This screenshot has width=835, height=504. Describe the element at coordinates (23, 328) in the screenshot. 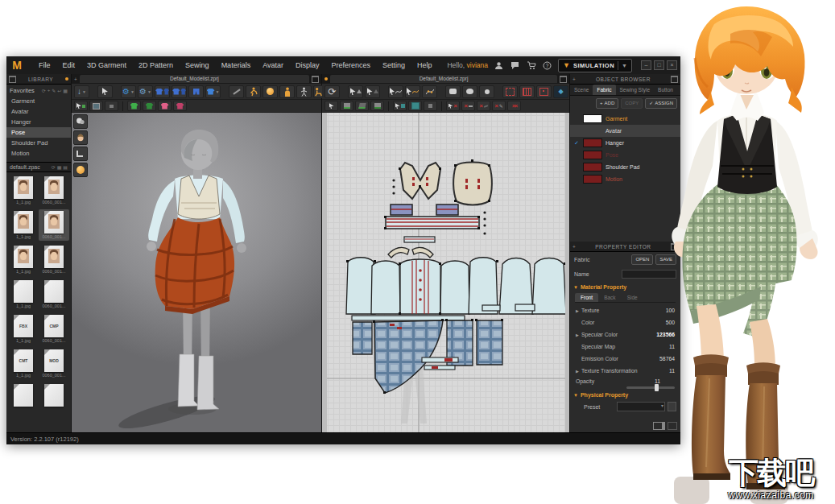

I see `list-item: FBX1_1.jpg` at that location.